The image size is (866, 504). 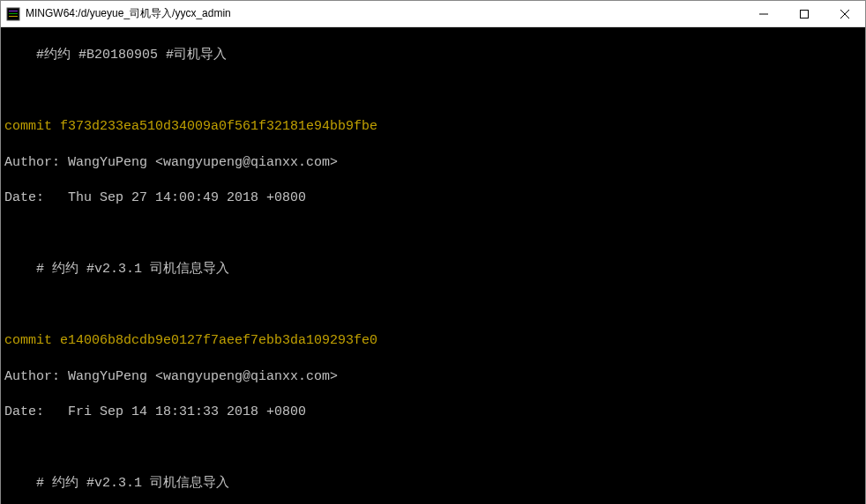 I want to click on date-line: Date: Fri Sep 14 18:31:33 2018 +0800, so click(x=433, y=412).